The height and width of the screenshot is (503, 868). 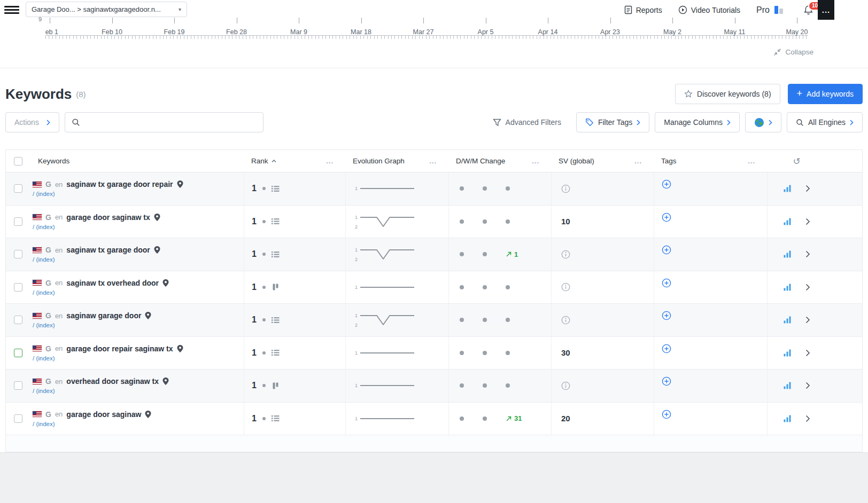 I want to click on actions-dropdown: Actions, so click(x=32, y=122).